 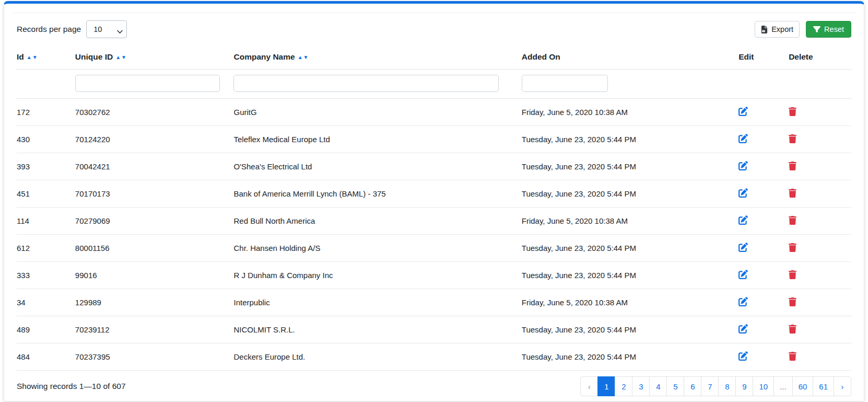 I want to click on cell-id: 489, so click(x=46, y=330).